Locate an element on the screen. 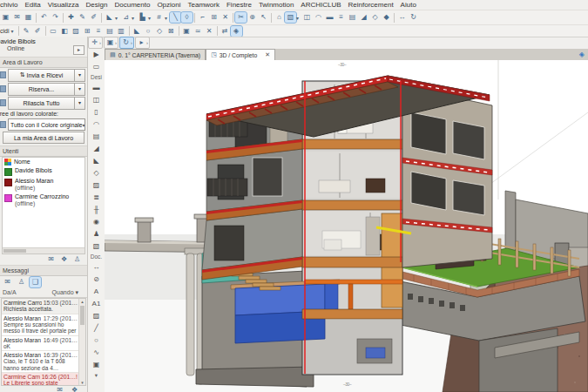  favorites-icon: ✕ is located at coordinates (209, 31).